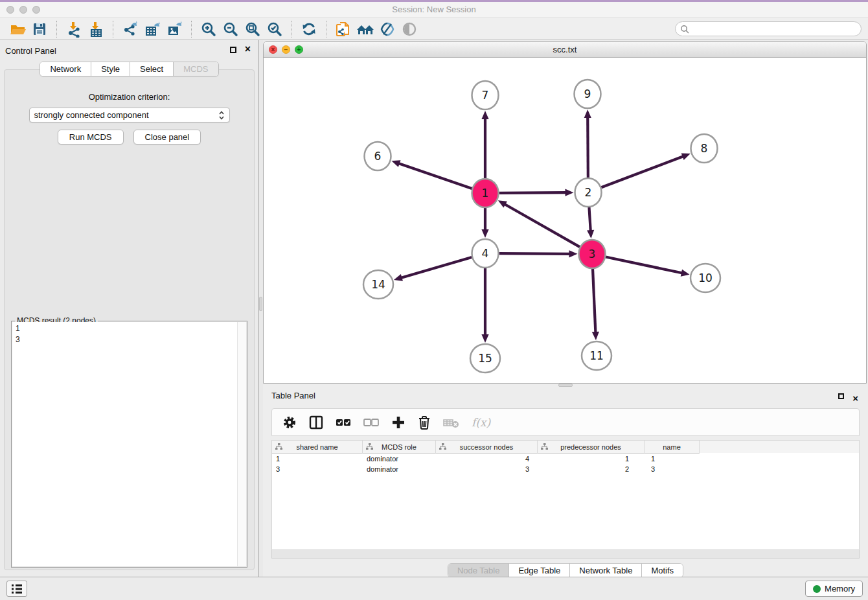  I want to click on column-header-mcds-role: MCDS role, so click(399, 447).